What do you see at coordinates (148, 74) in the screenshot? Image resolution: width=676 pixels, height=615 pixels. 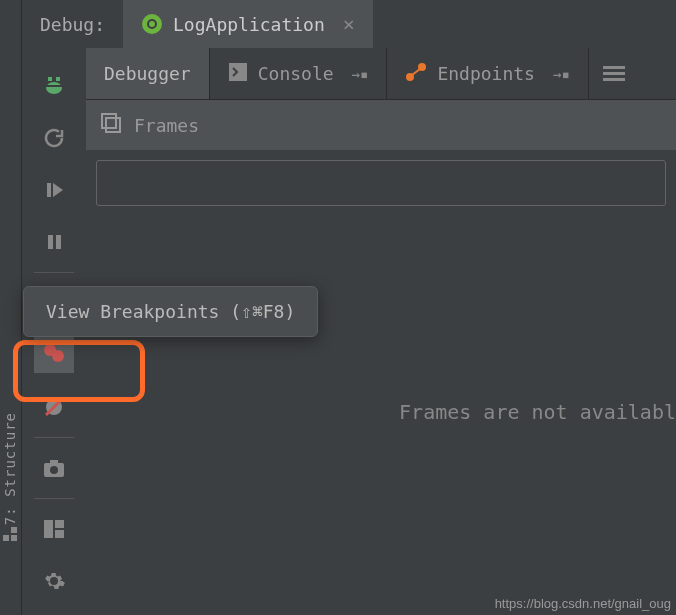 I see `tab-debugger: Debugger` at bounding box center [148, 74].